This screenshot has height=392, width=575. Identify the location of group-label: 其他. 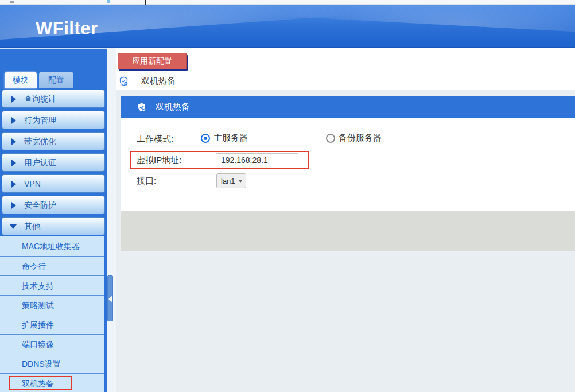
(32, 226).